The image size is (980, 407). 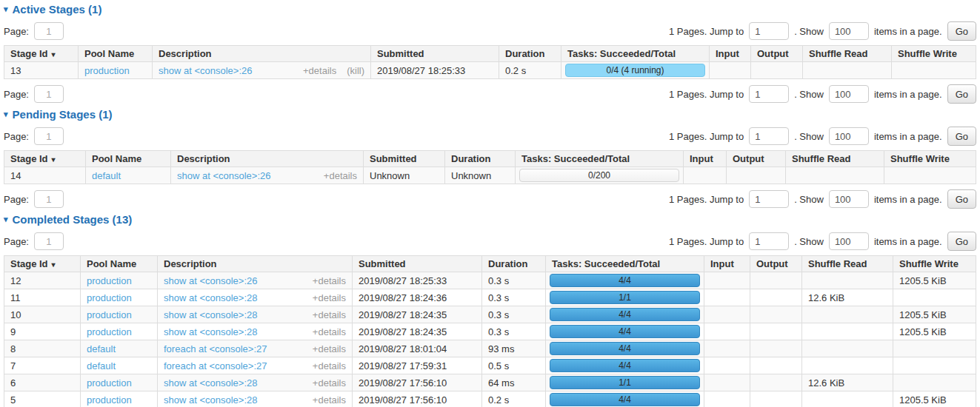 I want to click on cell-duration: 0.3 s, so click(x=514, y=281).